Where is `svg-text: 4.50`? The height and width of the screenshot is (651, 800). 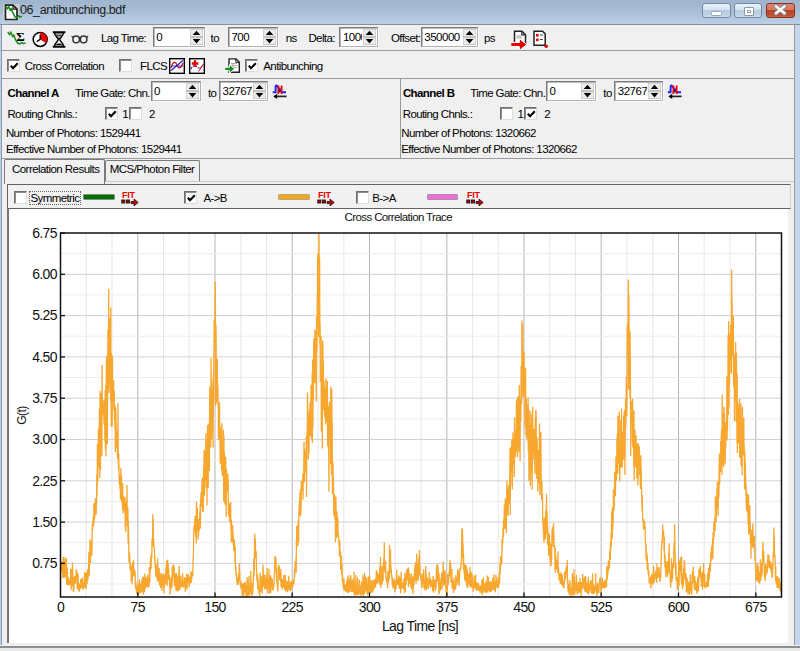 svg-text: 4.50 is located at coordinates (45, 357).